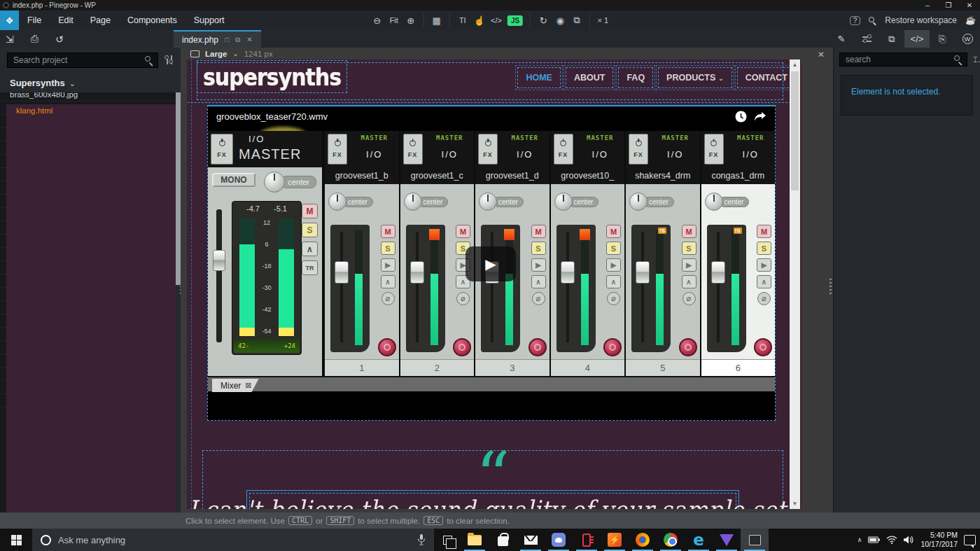  What do you see at coordinates (948, 6) in the screenshot?
I see `restore-button: ❐` at bounding box center [948, 6].